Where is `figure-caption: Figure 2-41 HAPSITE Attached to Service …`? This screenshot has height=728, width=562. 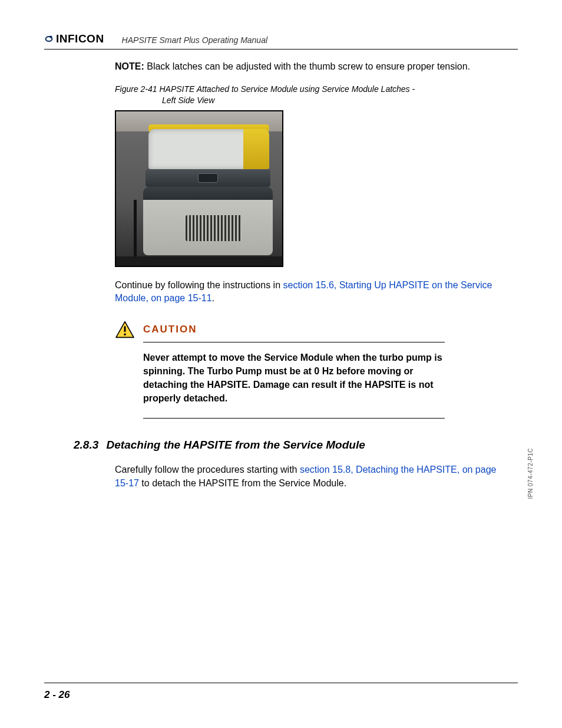 figure-caption: Figure 2-41 HAPSITE Attached to Service … is located at coordinates (308, 95).